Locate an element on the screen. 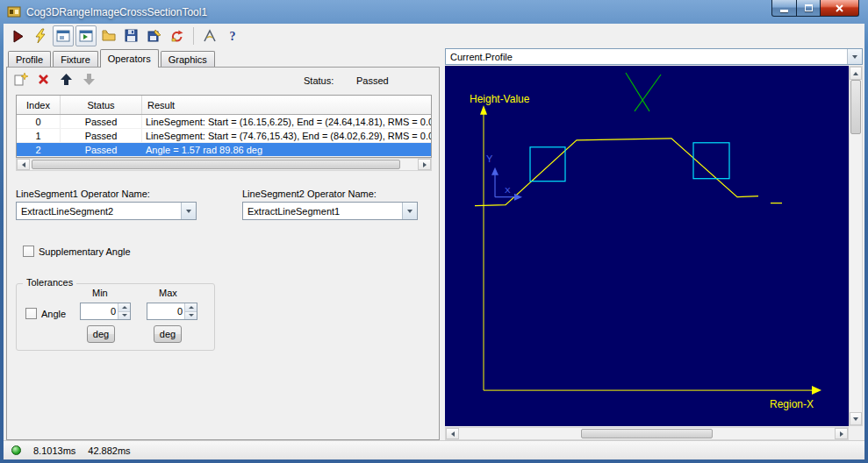 The width and height of the screenshot is (868, 463). lineseg1-label: LineSegment1 Operator Name: is located at coordinates (82, 194).